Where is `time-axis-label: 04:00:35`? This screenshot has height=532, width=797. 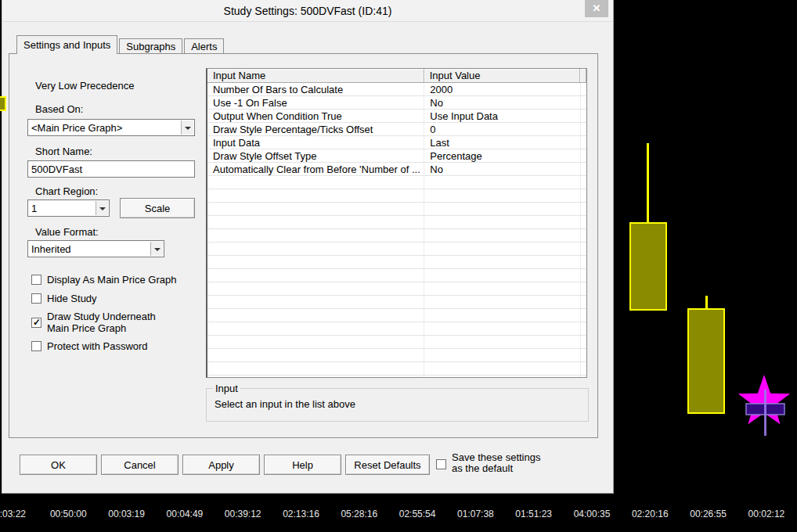 time-axis-label: 04:00:35 is located at coordinates (592, 514).